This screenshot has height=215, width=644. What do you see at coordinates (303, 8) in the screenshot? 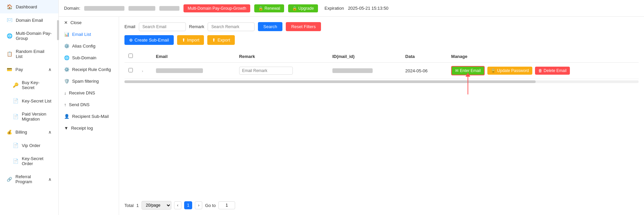
I see `upgrade-button: 🔒 Upgrade` at bounding box center [303, 8].